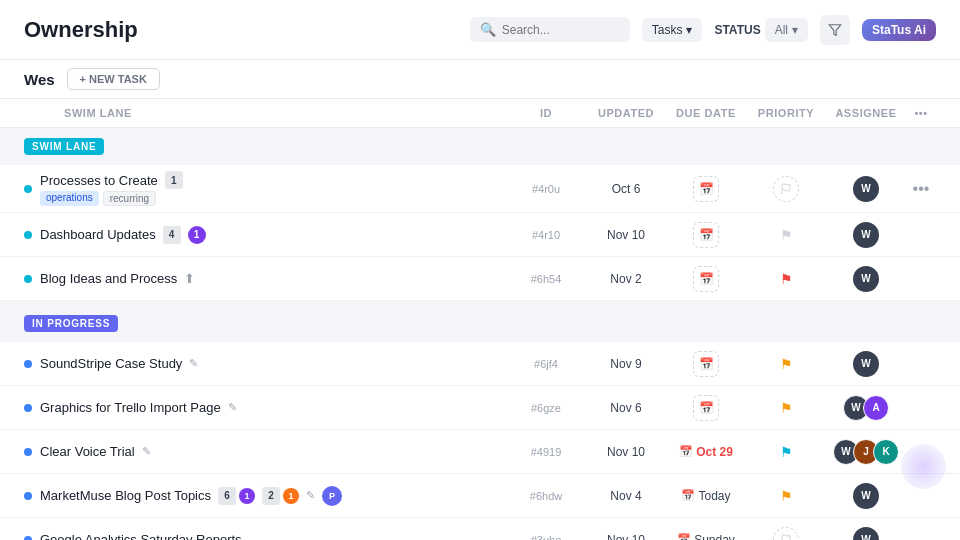 Image resolution: width=960 pixels, height=540 pixels. Describe the element at coordinates (119, 364) in the screenshot. I see `task-name-wrapper: SoundStripe Case Study ✎` at that location.